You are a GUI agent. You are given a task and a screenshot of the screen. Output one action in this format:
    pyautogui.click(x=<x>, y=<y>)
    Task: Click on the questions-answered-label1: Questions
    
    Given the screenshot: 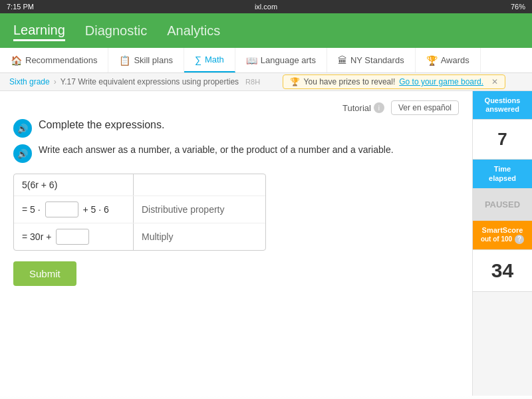 What is the action you would take?
    pyautogui.click(x=503, y=101)
    